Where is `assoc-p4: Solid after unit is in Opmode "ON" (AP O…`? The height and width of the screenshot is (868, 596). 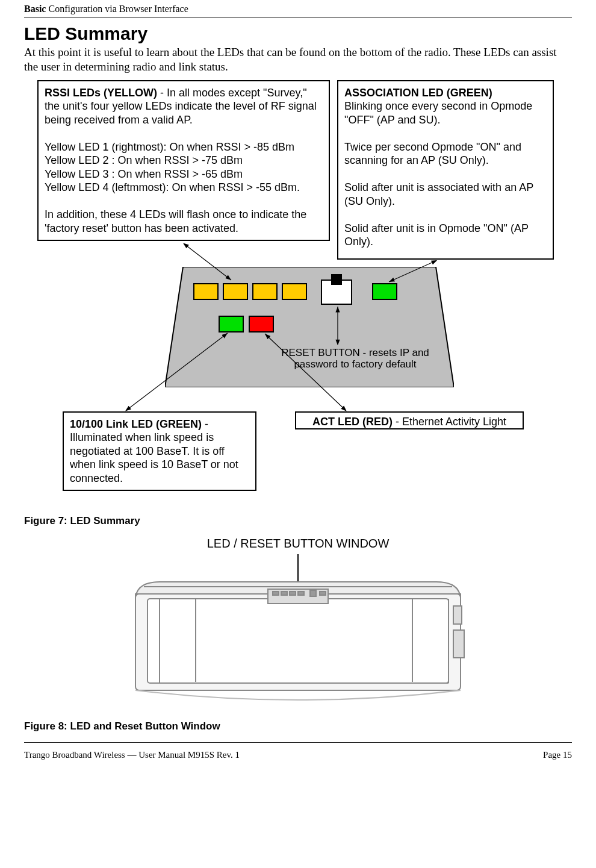 assoc-p4: Solid after unit is in Opmode "ON" (AP O… is located at coordinates (436, 235).